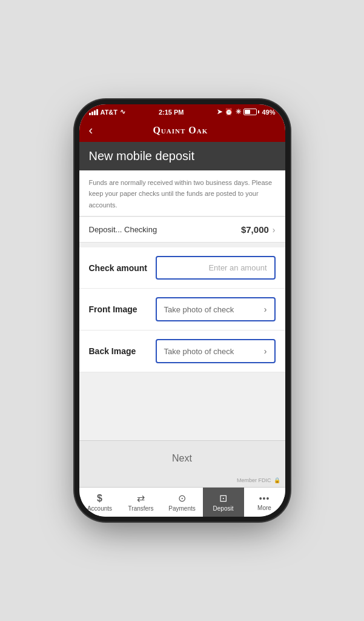 This screenshot has height=621, width=364. What do you see at coordinates (182, 498) in the screenshot?
I see `payments-icon: ⊙` at bounding box center [182, 498].